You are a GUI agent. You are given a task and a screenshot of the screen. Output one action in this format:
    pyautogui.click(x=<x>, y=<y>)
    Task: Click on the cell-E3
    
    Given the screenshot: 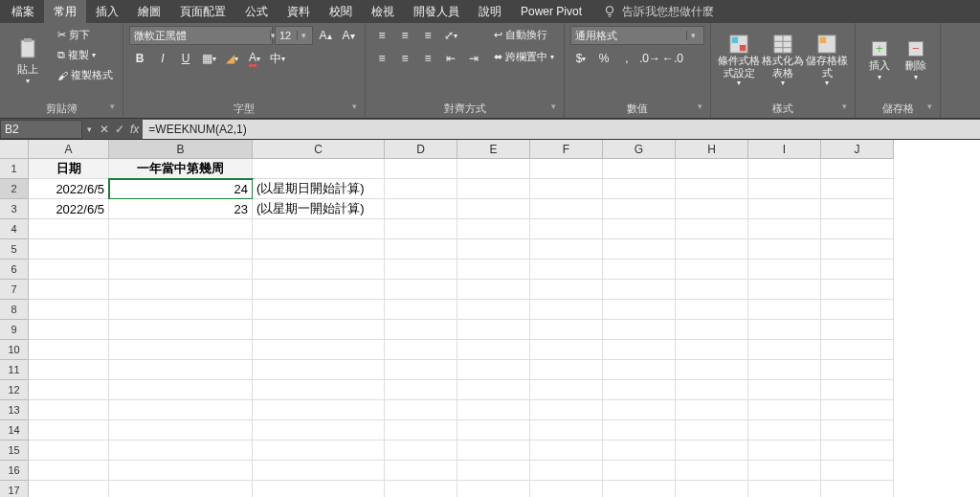 What is the action you would take?
    pyautogui.click(x=494, y=209)
    